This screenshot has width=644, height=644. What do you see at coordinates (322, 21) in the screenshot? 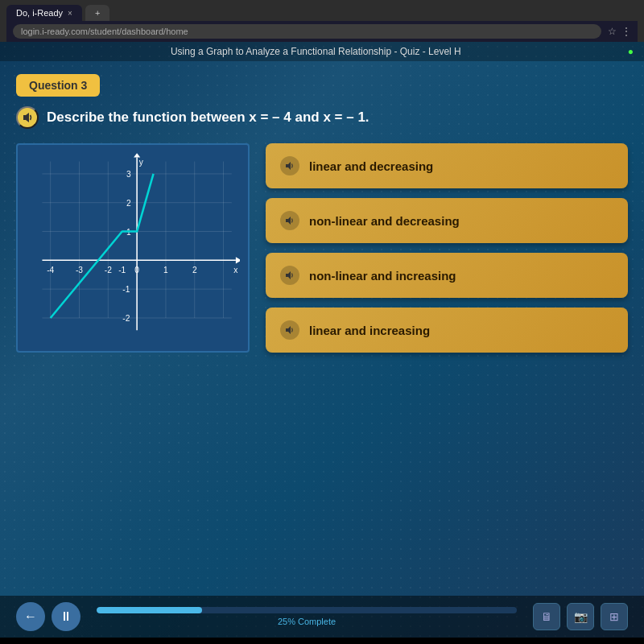
I see `browser-chrome: Do, i-Ready × + ☆ ⋮` at bounding box center [322, 21].